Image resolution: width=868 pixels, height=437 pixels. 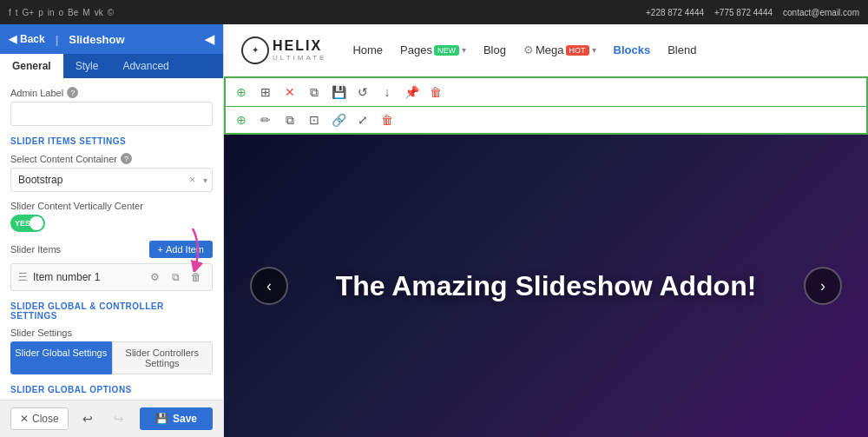 What do you see at coordinates (33, 39) in the screenshot?
I see `back-label: Back` at bounding box center [33, 39].